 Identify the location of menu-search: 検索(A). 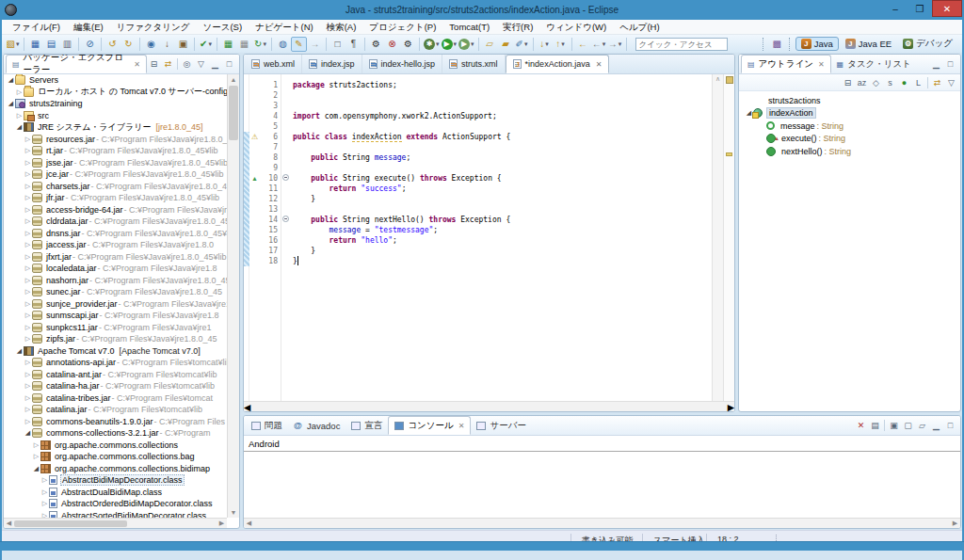
(342, 26).